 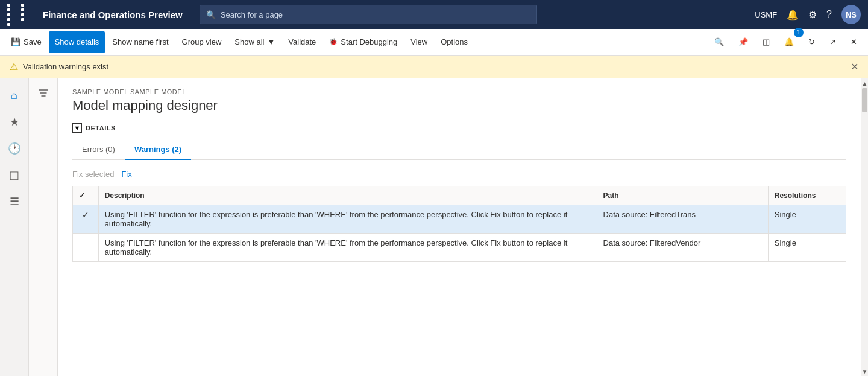 What do you see at coordinates (93, 174) in the screenshot?
I see `fix-selected-button: Fix selected` at bounding box center [93, 174].